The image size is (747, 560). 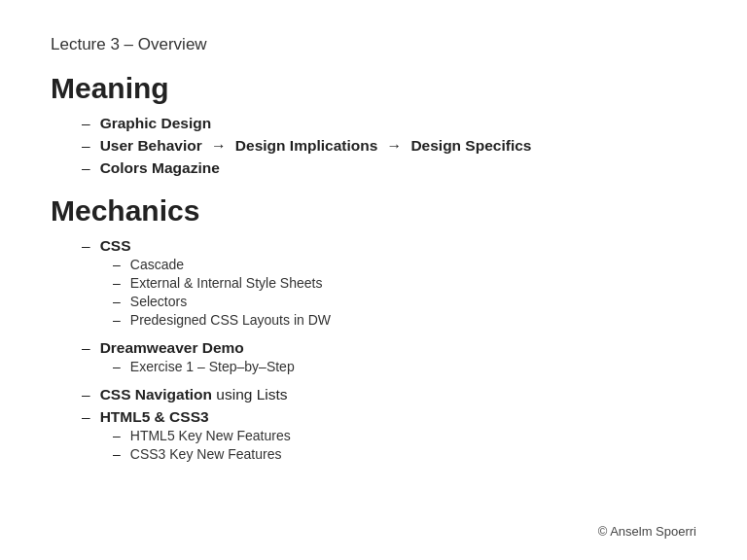 I want to click on css3-features-item: CSS3 Key New Features, so click(x=206, y=454).